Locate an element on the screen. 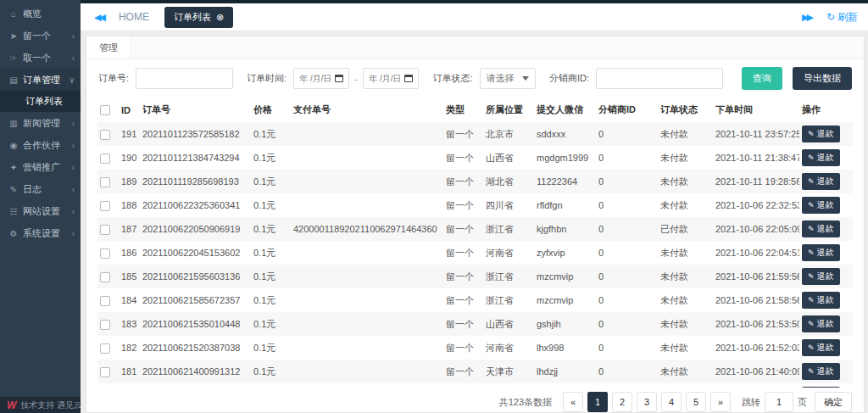 The image size is (868, 413). cell-status: 已付款 is located at coordinates (685, 229).